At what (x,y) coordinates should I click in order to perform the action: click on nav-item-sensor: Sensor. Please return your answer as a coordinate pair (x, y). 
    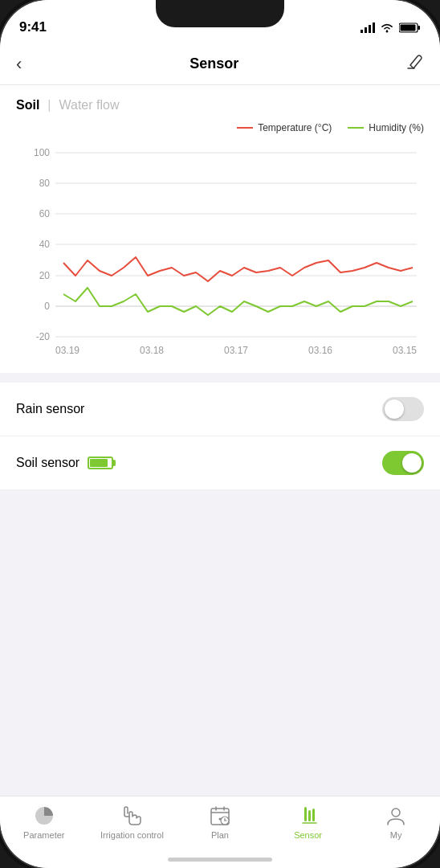
    Looking at the image, I should click on (308, 822).